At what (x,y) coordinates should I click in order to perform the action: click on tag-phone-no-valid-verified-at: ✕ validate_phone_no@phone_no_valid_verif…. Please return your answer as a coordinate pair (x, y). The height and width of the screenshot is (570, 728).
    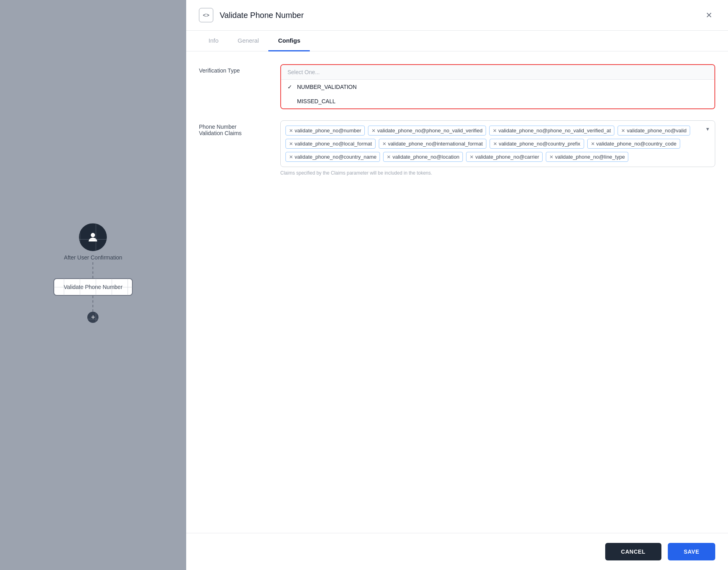
    Looking at the image, I should click on (552, 131).